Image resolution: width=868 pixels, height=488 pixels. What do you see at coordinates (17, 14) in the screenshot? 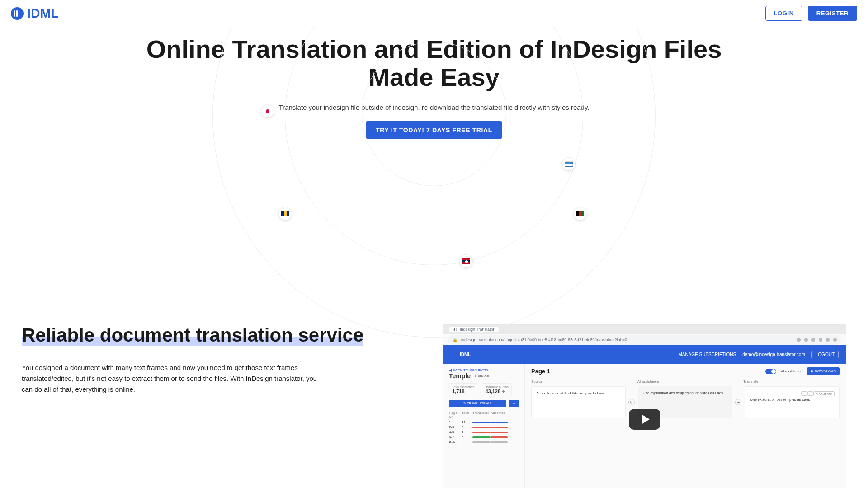
I see `brand-mark-icon` at bounding box center [17, 14].